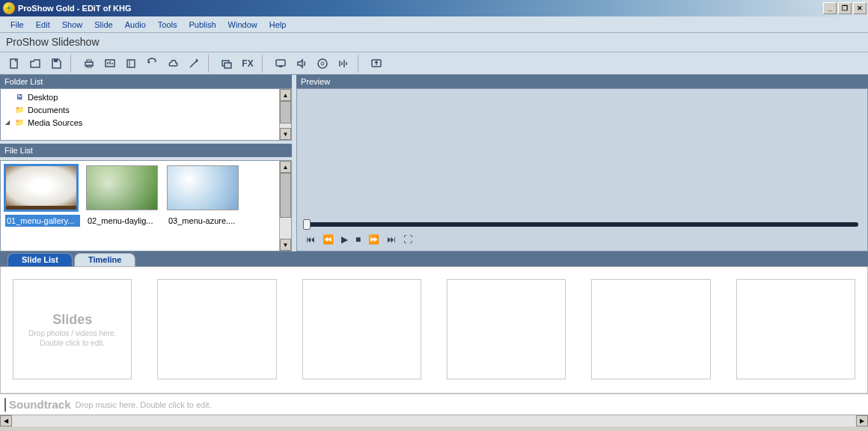 The image size is (868, 431). I want to click on wizard2-icon, so click(131, 64).